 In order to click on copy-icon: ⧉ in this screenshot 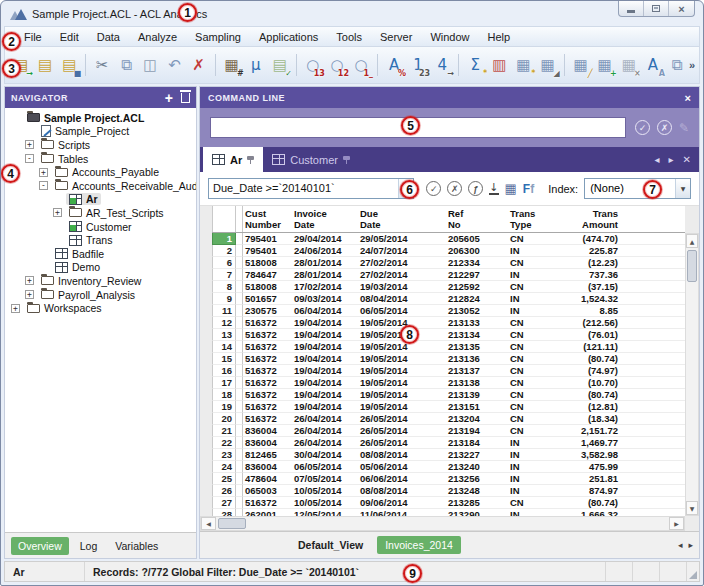, I will do `click(126, 66)`.